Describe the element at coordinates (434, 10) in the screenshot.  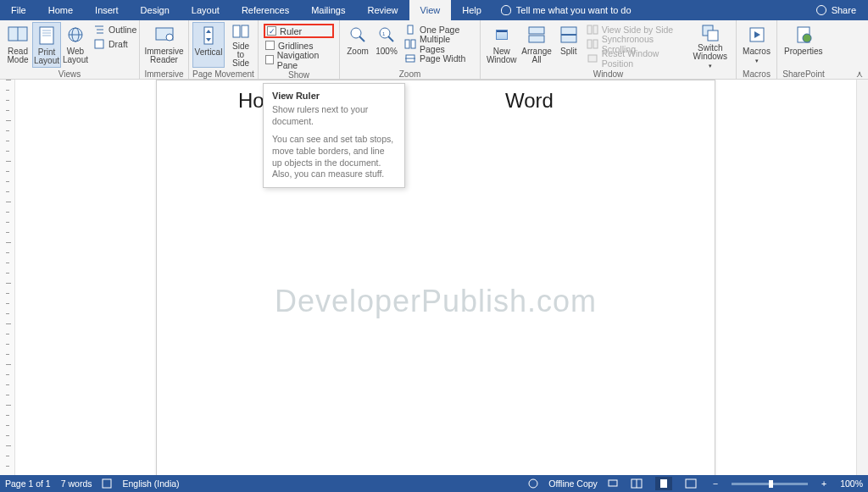
I see `tabs-bar: File Home Insert Design Layout Reference…` at that location.